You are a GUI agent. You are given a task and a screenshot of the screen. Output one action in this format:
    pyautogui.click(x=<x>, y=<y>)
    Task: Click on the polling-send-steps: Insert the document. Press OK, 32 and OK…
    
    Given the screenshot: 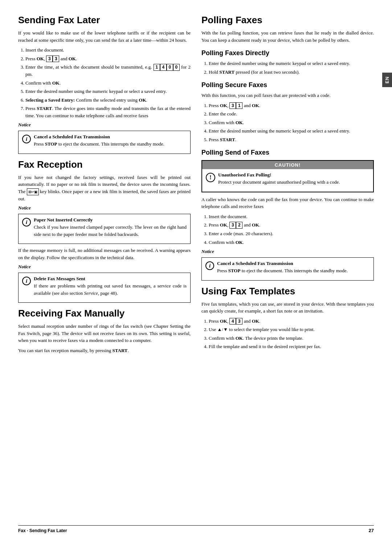 What is the action you would take?
    pyautogui.click(x=291, y=229)
    